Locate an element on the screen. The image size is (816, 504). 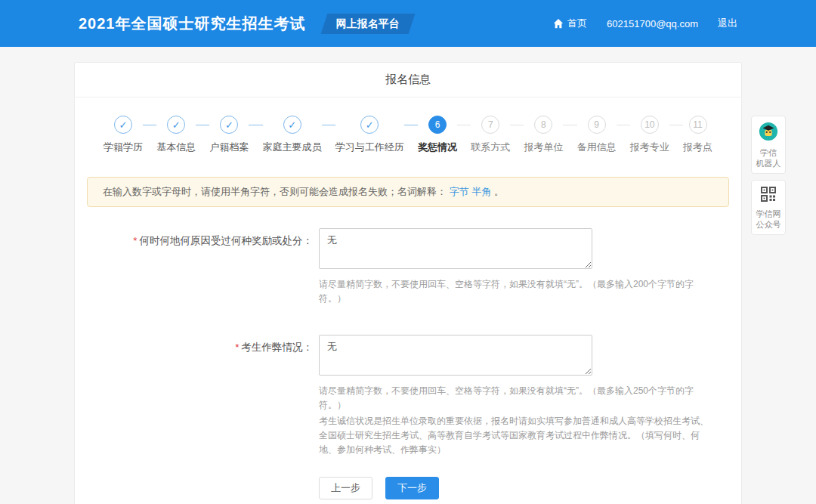
step-indicator: ✓ 学籍学历 ✓ 基本信息 ✓ 户籍档案 ✓ 家庭主要成员 ✓ 学习与工作经历 … is located at coordinates (408, 131).